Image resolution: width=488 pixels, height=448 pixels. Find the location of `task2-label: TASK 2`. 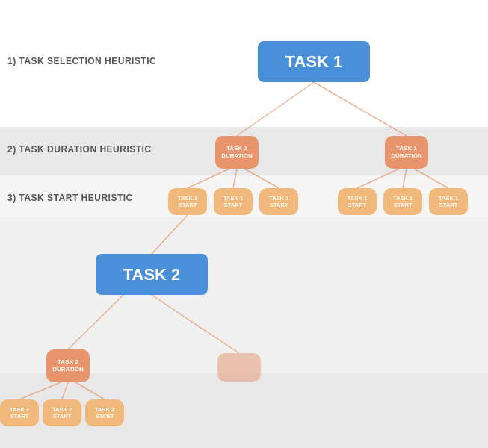

task2-label: TASK 2 is located at coordinates (152, 275).